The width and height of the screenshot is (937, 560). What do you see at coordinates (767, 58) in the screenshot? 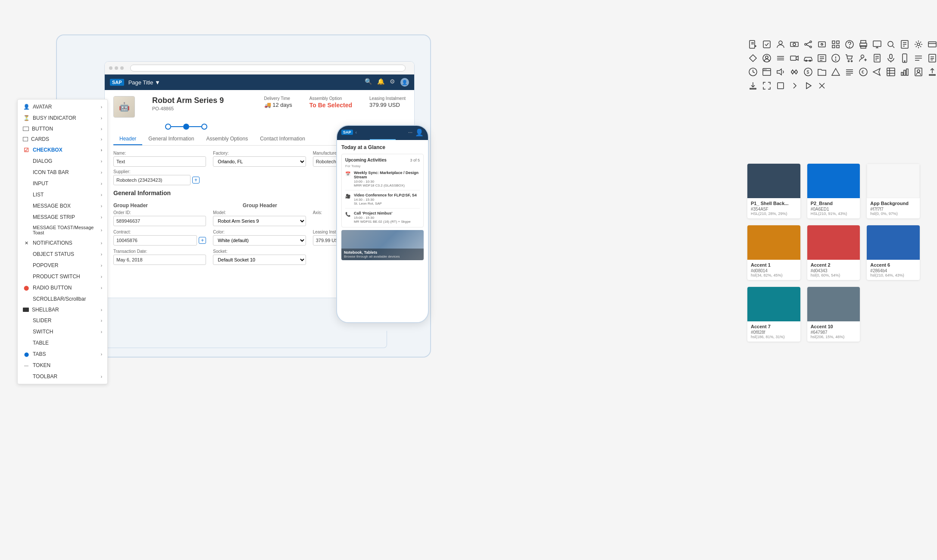
I see `icon-person-circle` at bounding box center [767, 58].